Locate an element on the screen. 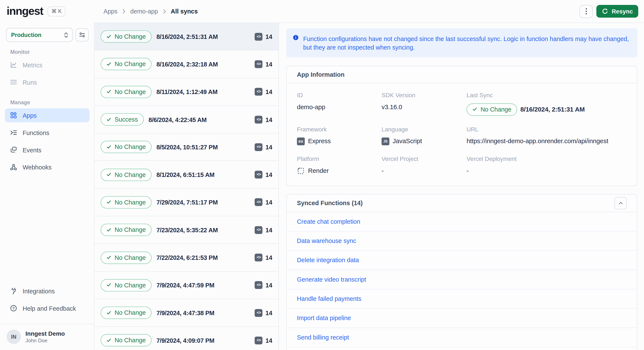  sync-list-item: No Change 7/23/2024, 5:35:22 AM <>14 is located at coordinates (186, 230).